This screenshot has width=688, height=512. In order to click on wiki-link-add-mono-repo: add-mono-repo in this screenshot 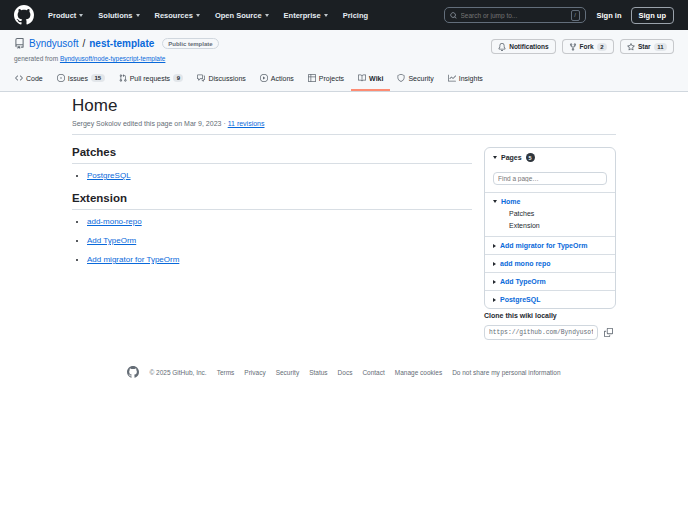, I will do `click(114, 222)`.